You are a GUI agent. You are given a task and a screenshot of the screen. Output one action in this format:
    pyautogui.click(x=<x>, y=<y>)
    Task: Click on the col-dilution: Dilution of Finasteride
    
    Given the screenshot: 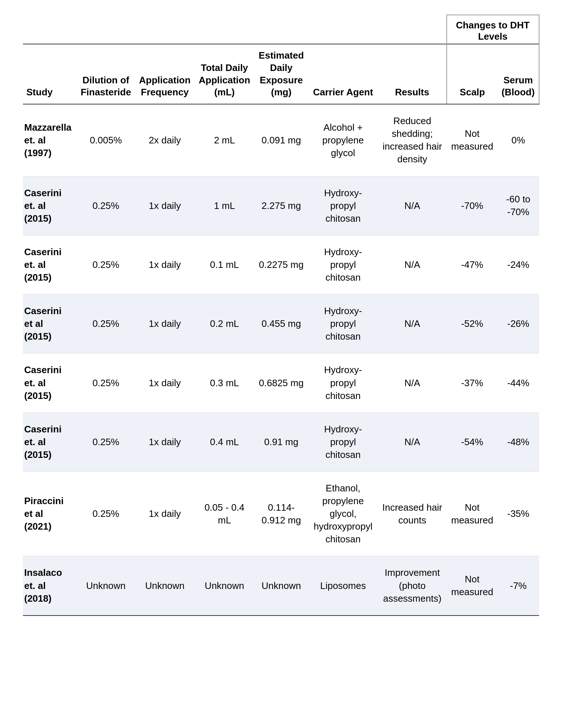 What is the action you would take?
    pyautogui.click(x=106, y=74)
    